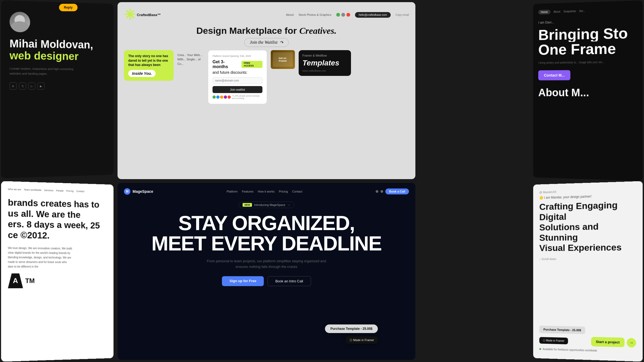 The width and height of the screenshot is (644, 362). I want to click on play-icon: ▶, so click(41, 86).